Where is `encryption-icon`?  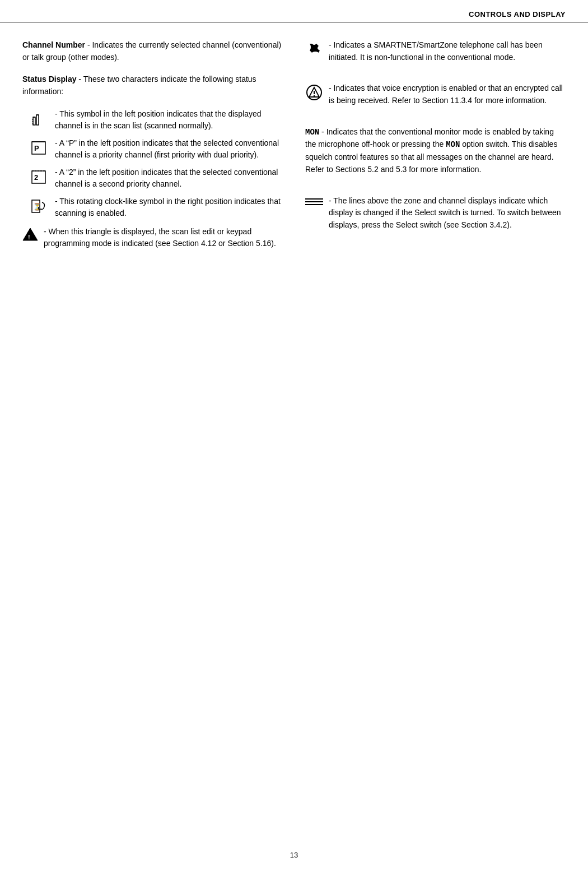 encryption-icon is located at coordinates (314, 93).